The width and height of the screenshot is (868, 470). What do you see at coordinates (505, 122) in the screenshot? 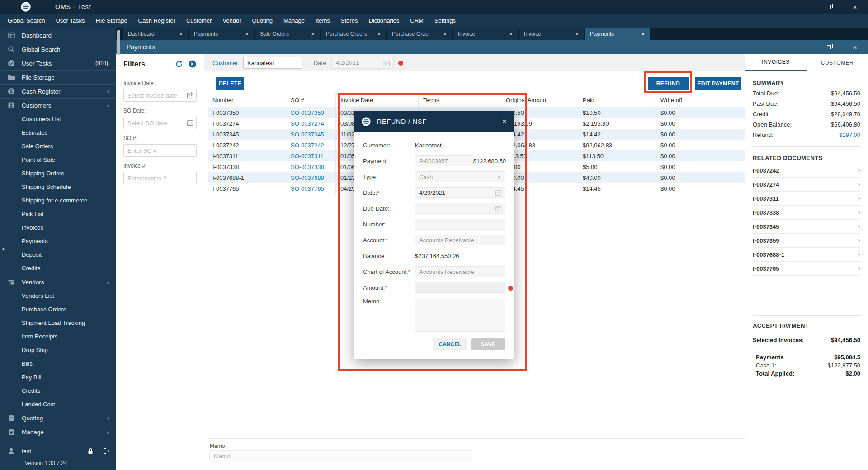
I see `dialog-close-icon: ×` at bounding box center [505, 122].